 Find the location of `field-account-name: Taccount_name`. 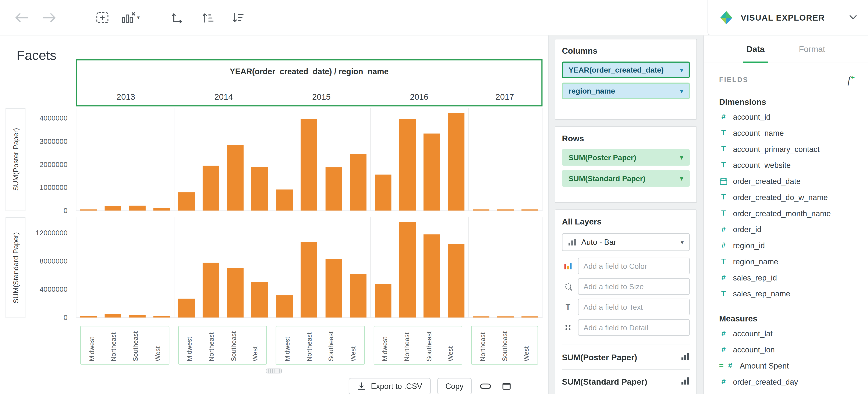

field-account-name: Taccount_name is located at coordinates (786, 133).